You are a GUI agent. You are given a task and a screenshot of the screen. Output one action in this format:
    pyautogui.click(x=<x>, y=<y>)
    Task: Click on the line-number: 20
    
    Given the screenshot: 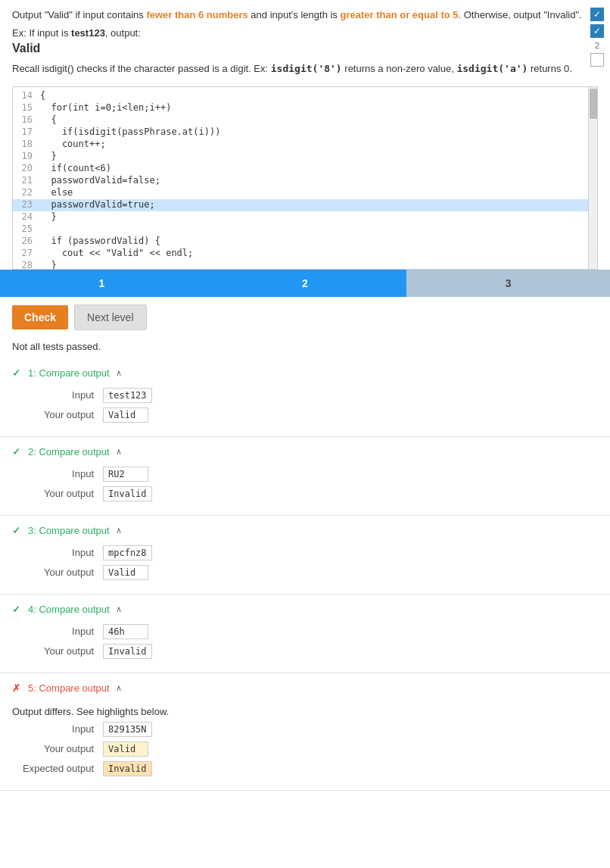 What is the action you would take?
    pyautogui.click(x=25, y=169)
    